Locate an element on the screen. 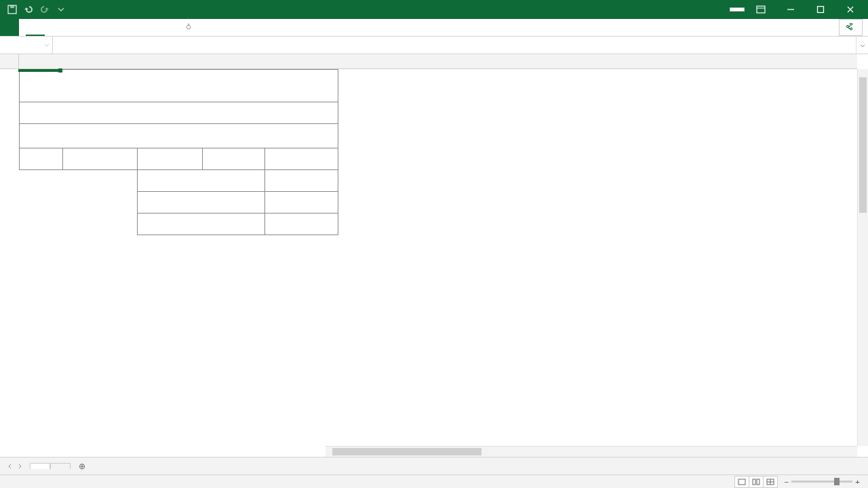 Image resolution: width=868 pixels, height=488 pixels. zoom-slider is located at coordinates (822, 481).